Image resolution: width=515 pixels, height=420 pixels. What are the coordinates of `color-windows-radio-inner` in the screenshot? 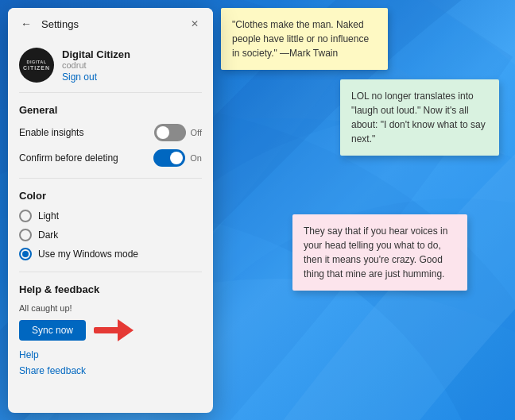 It's located at (25, 254).